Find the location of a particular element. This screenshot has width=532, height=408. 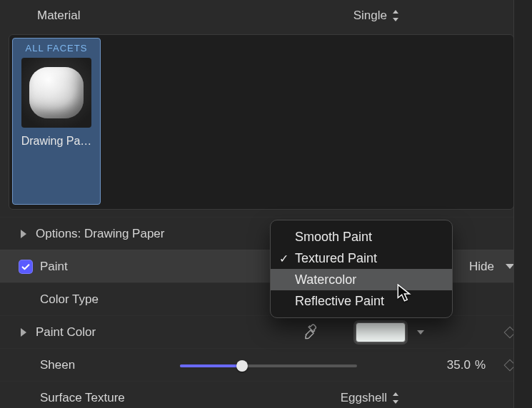

popup-item-textured-paint: Textured Paint is located at coordinates (361, 258).